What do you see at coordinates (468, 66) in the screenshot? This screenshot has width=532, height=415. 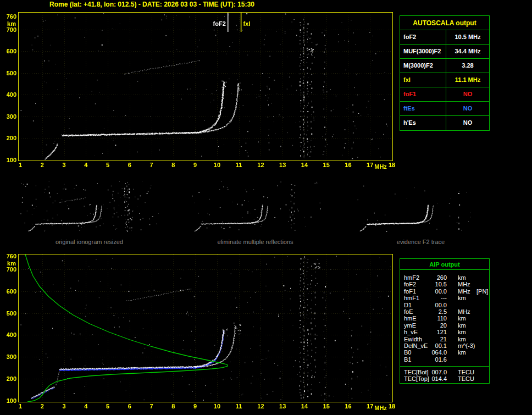 I see `autoscala-row-value: 3.28` at bounding box center [468, 66].